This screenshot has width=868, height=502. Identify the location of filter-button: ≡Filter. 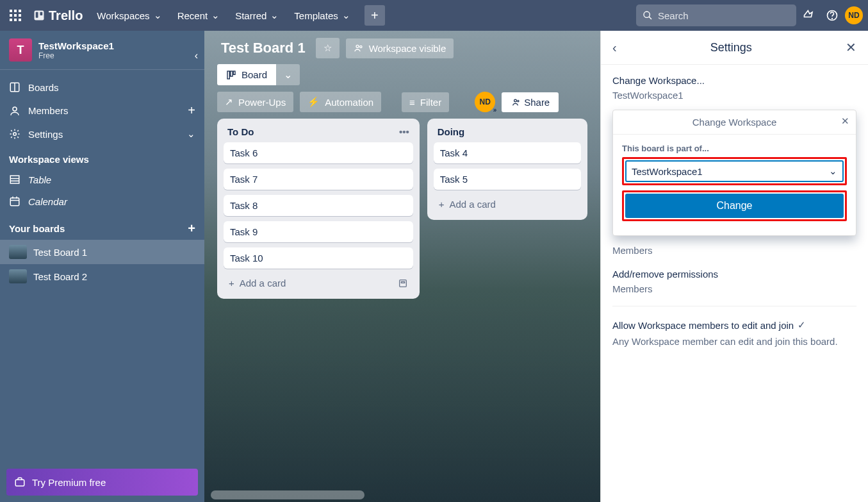
(425, 103).